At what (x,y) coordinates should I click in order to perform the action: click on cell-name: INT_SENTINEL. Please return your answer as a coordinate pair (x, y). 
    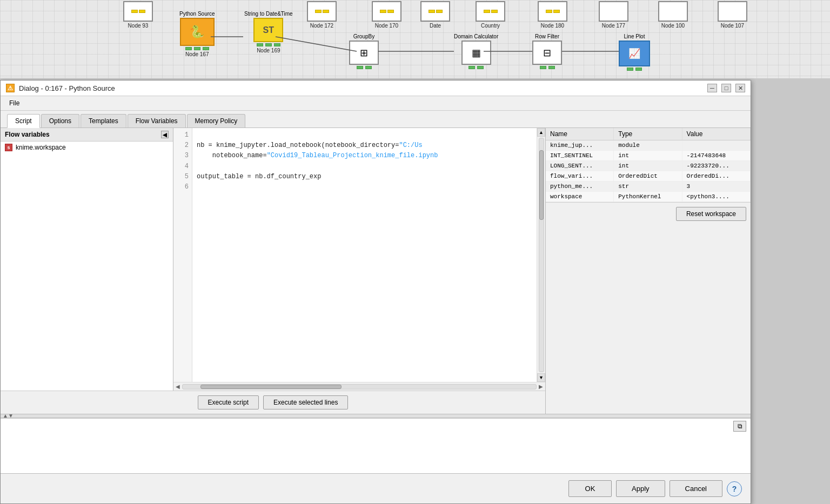
    Looking at the image, I should click on (580, 156).